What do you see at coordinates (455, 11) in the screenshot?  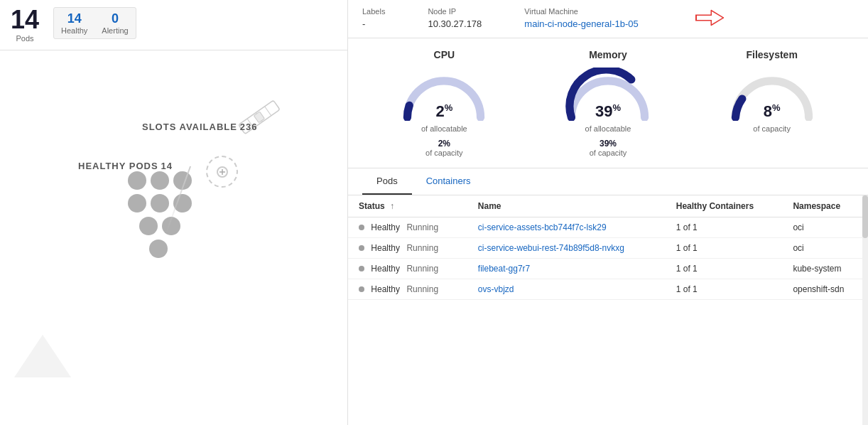 I see `node-ip-label: Node IP` at bounding box center [455, 11].